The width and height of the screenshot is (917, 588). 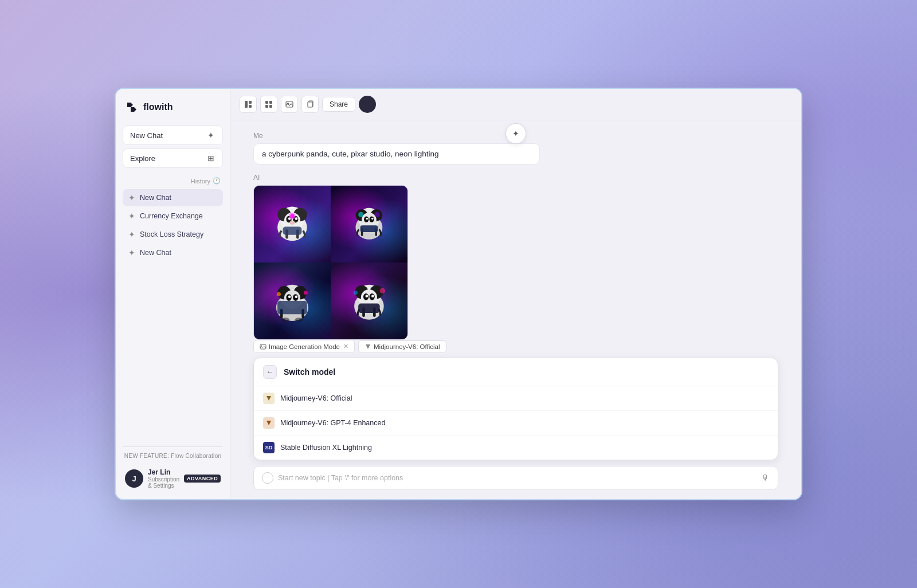 What do you see at coordinates (516, 399) in the screenshot?
I see `model-option-mj-official: Midjourney-V6: Official` at bounding box center [516, 399].